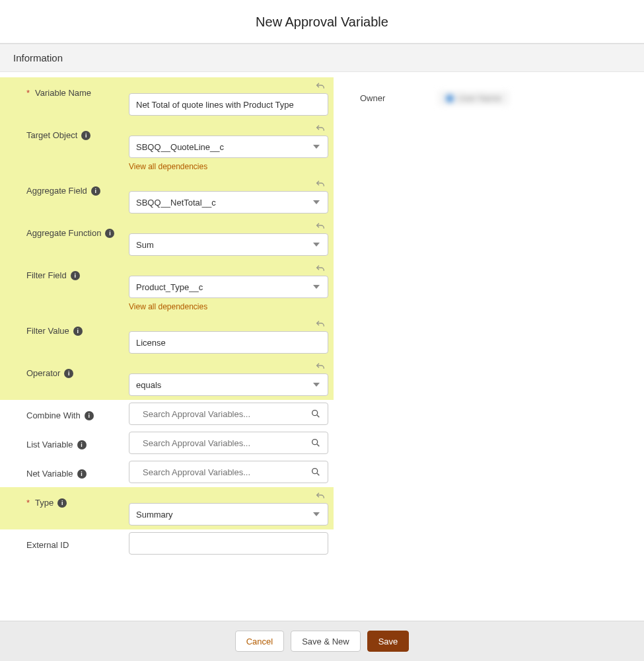 The image size is (644, 661). Describe the element at coordinates (166, 336) in the screenshot. I see `row-filter-value: Filter Value i` at that location.